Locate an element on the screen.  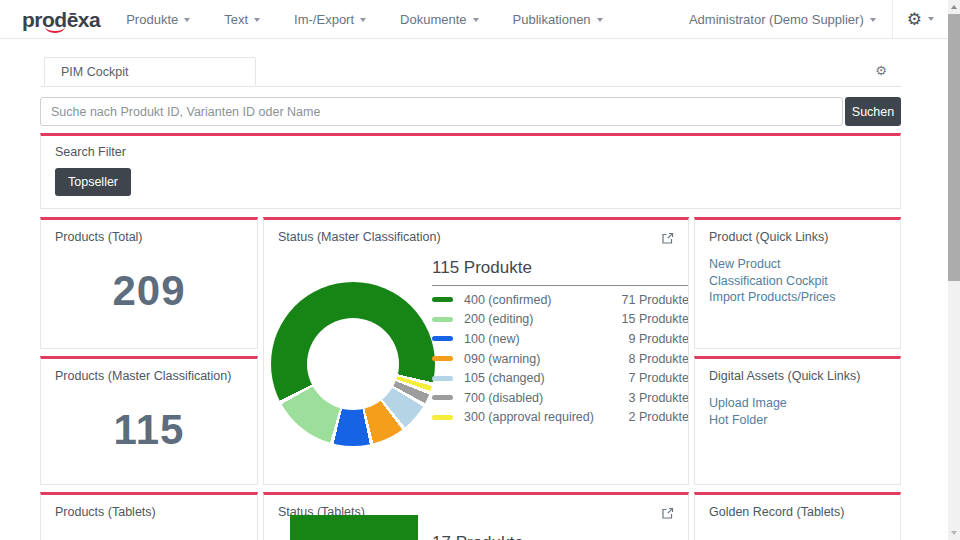
tab-settings-gear-icon: ⚙ is located at coordinates (881, 70).